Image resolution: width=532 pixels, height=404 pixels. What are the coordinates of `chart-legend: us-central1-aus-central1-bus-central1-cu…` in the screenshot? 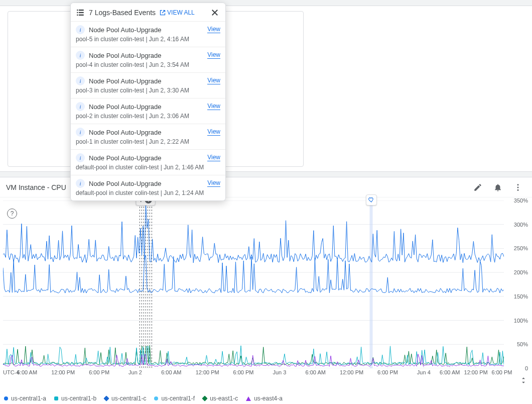 It's located at (144, 398).